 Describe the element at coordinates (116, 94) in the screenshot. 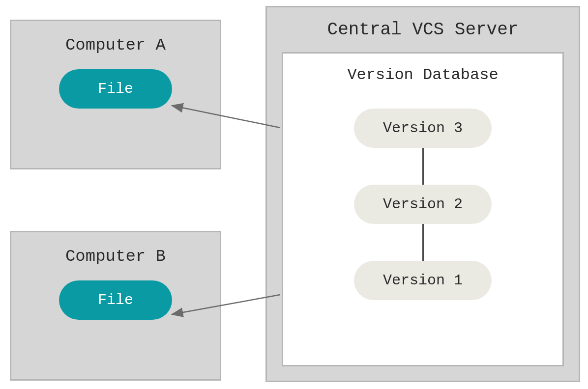

I see `computer-a-box: Computer A File` at that location.